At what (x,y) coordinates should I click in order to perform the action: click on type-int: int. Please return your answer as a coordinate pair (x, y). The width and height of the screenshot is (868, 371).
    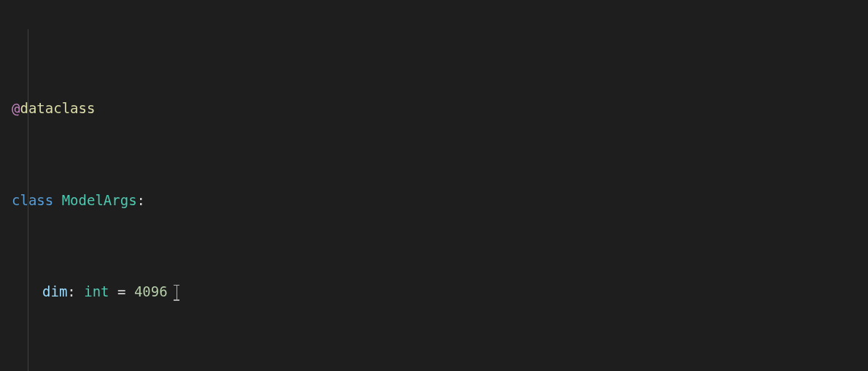
    Looking at the image, I should click on (96, 291).